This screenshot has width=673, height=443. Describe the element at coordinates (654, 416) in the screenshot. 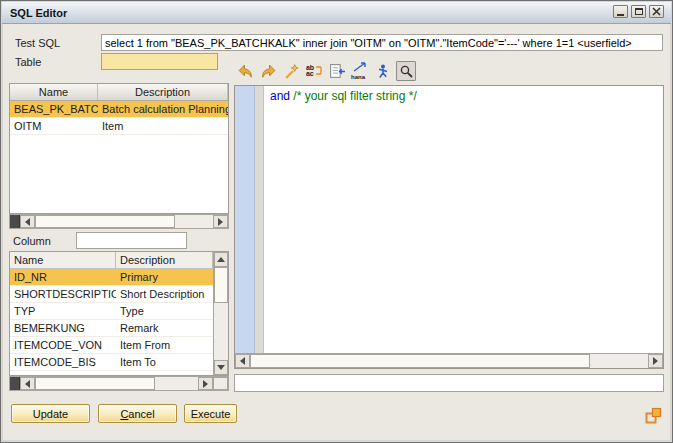

I see `form-resize-icon` at that location.